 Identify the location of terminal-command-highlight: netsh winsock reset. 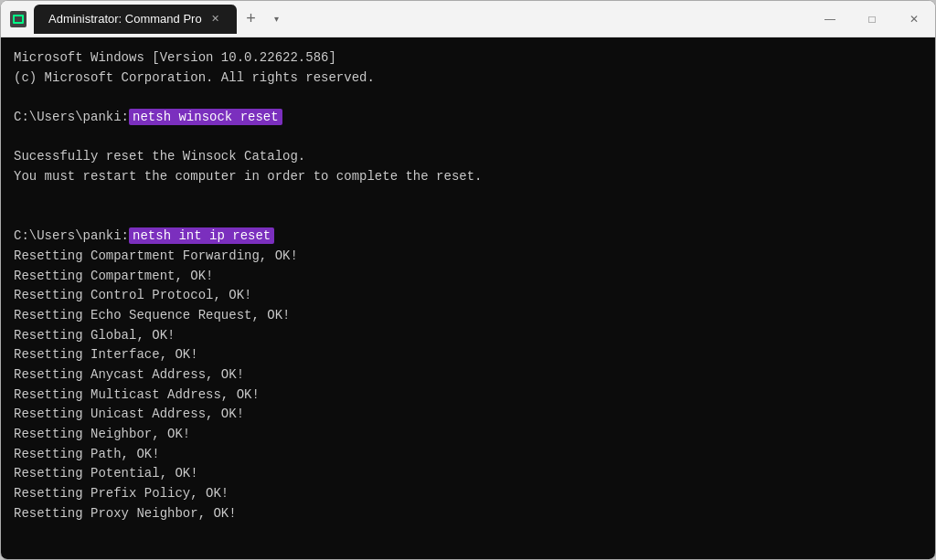
(206, 117).